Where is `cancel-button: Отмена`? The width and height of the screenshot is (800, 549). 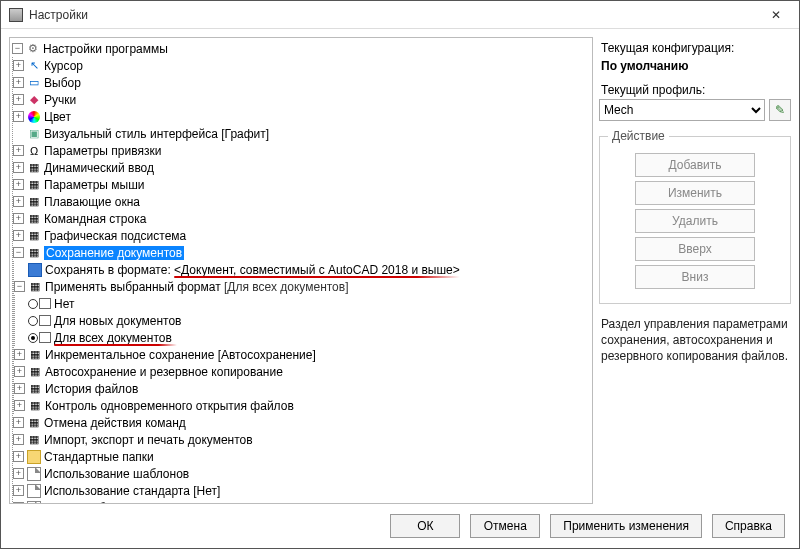 cancel-button: Отмена is located at coordinates (505, 526).